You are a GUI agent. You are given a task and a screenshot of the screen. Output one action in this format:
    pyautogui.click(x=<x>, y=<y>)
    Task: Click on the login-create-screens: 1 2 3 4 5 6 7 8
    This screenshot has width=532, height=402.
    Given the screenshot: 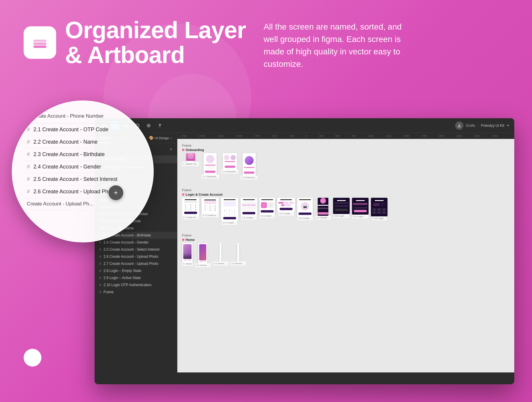 What is the action you would take?
    pyautogui.click(x=346, y=211)
    